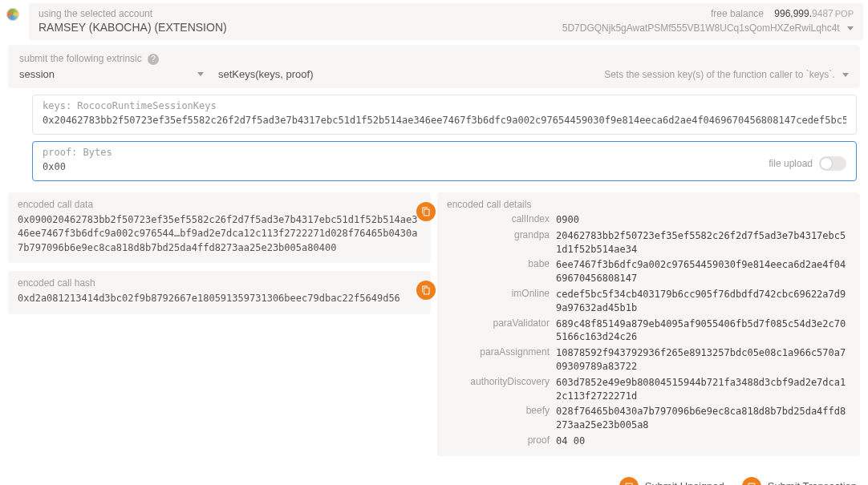 This screenshot has width=868, height=485. Describe the element at coordinates (112, 74) in the screenshot. I see `module-select: session` at that location.